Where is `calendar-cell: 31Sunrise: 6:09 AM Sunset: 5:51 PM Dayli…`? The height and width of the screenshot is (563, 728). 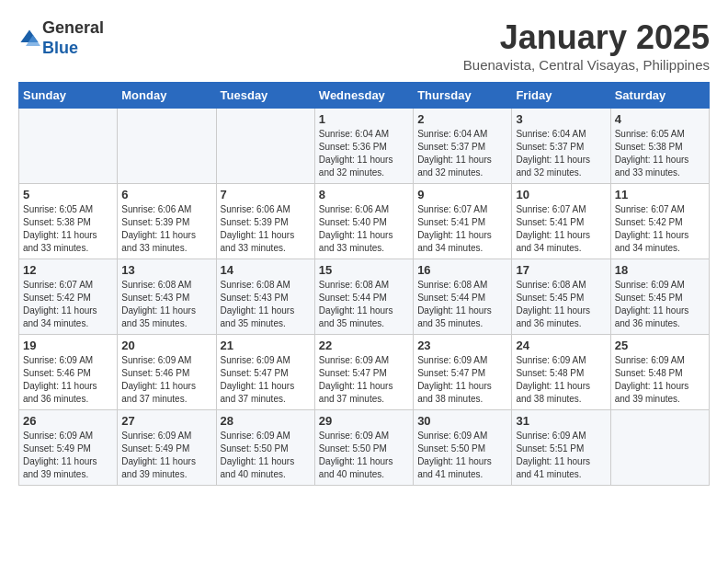
calendar-cell: 31Sunrise: 6:09 AM Sunset: 5:51 PM Dayli… is located at coordinates (561, 448).